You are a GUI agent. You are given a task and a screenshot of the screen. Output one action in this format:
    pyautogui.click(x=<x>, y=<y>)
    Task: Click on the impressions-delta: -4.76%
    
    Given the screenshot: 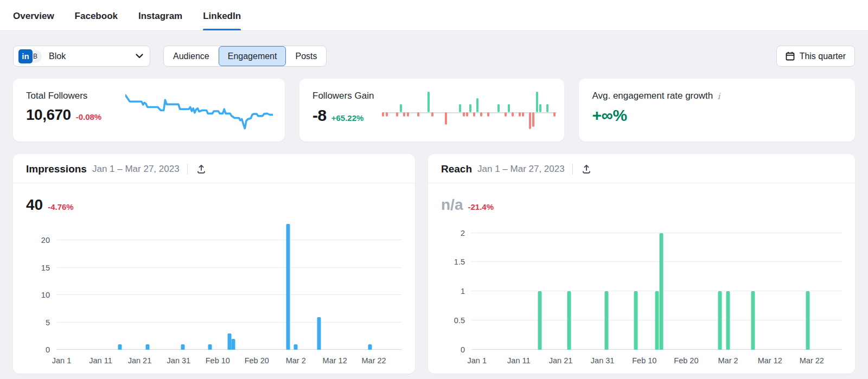 What is the action you would take?
    pyautogui.click(x=61, y=207)
    